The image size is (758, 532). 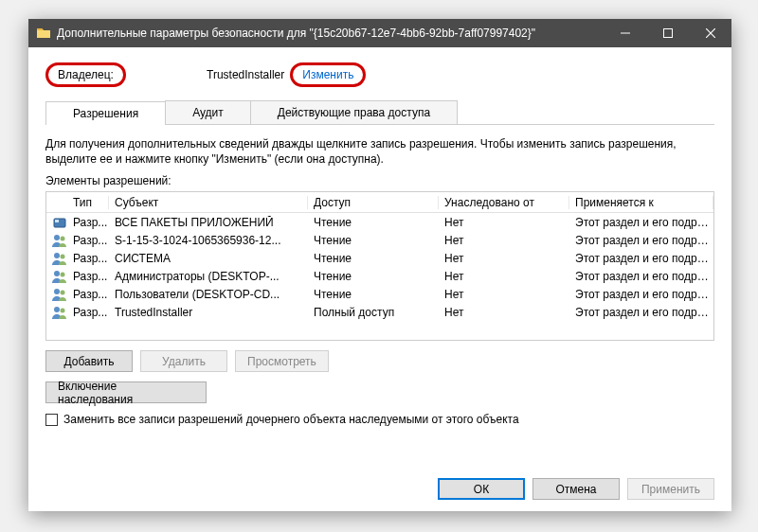 What do you see at coordinates (380, 483) in the screenshot?
I see `dialog-footer: ОК Отмена Применить` at bounding box center [380, 483].